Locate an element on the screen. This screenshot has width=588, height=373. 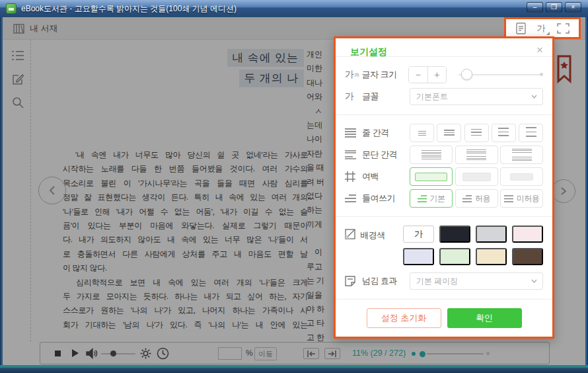
margin-options is located at coordinates (476, 177).